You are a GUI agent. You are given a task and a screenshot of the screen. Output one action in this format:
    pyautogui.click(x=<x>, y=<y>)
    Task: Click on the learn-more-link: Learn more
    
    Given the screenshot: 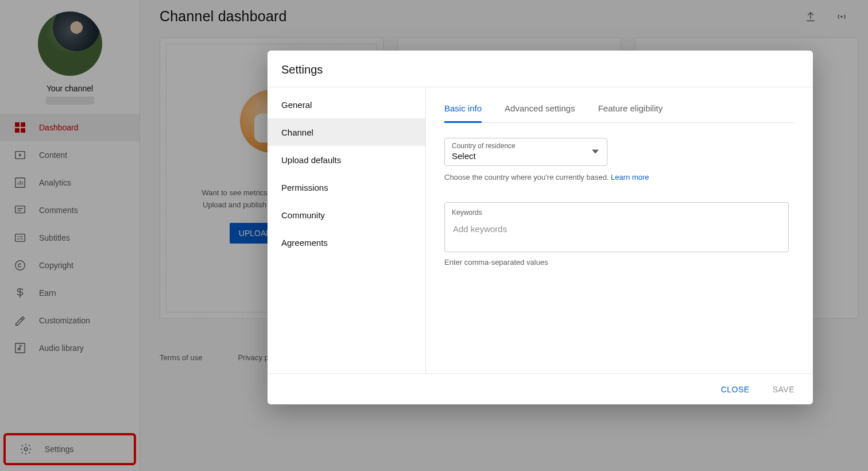 What is the action you would take?
    pyautogui.click(x=630, y=177)
    